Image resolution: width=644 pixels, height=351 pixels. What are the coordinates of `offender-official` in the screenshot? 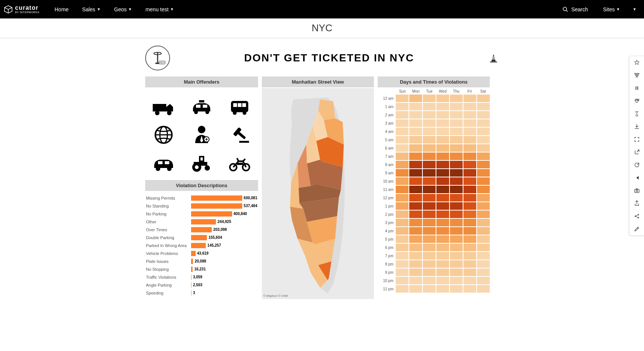 It's located at (202, 135).